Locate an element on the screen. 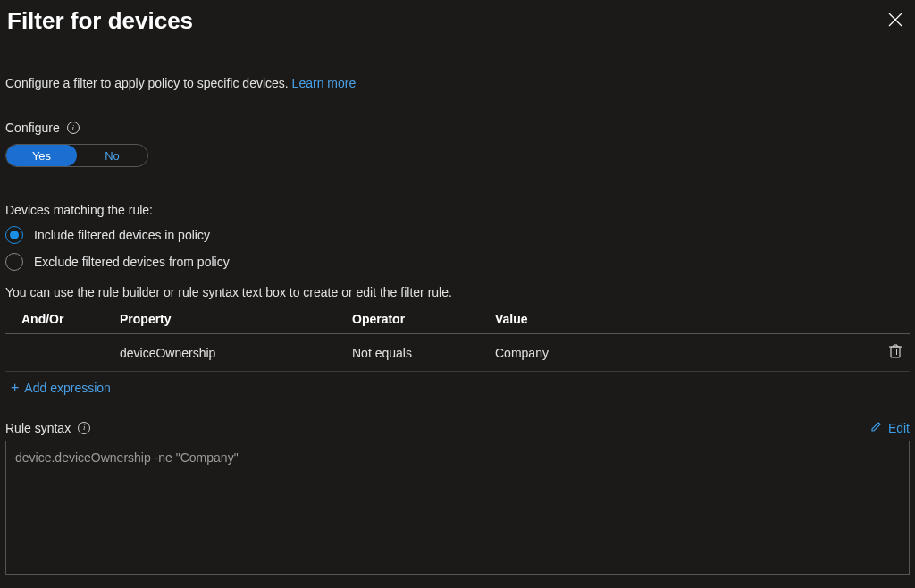 This screenshot has height=588, width=915. col-operator-header: Operator is located at coordinates (416, 320).